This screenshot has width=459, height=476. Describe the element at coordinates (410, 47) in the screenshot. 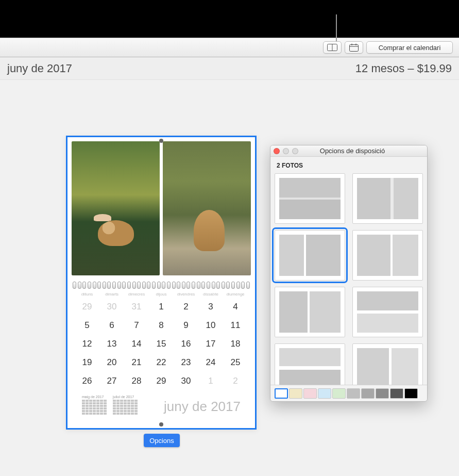

I see `buy-button-label: Comprar el calendari` at that location.